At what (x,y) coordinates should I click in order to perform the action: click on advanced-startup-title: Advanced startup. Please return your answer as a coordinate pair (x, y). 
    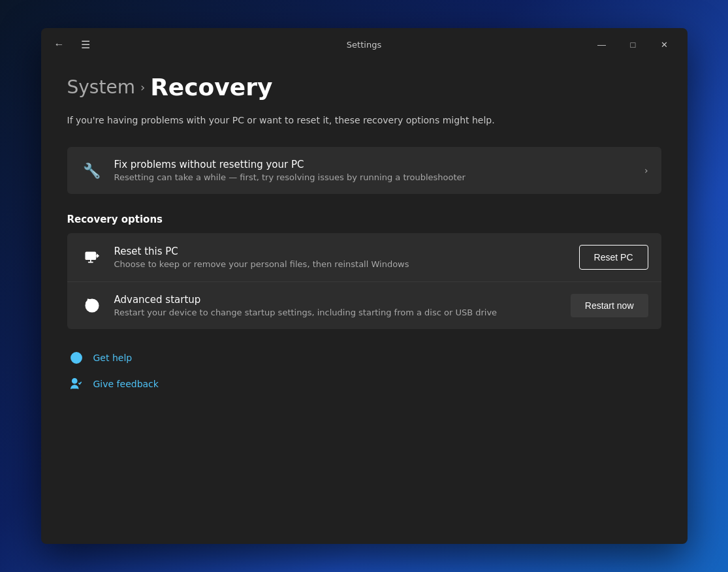
    Looking at the image, I should click on (342, 300).